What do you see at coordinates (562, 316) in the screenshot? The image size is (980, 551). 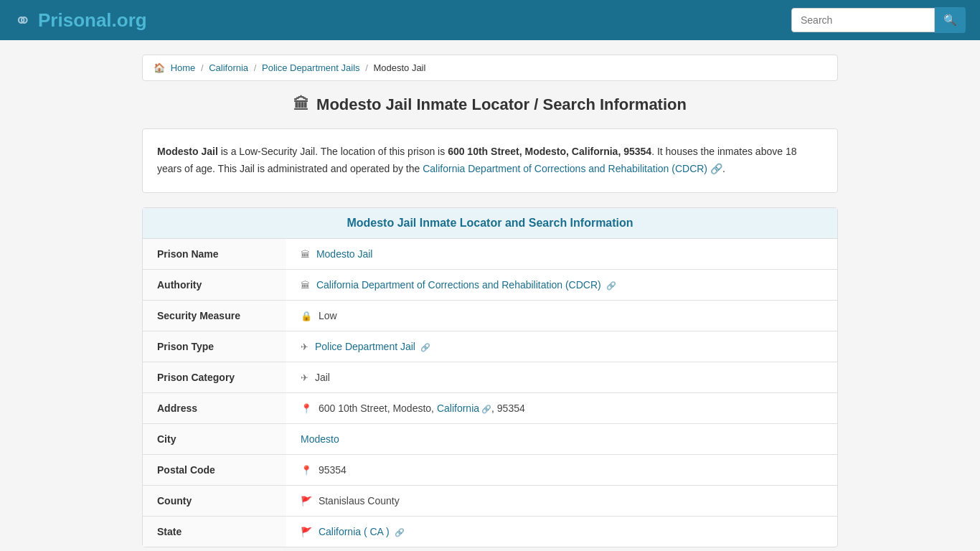 I see `row-value: 🔒 Low` at bounding box center [562, 316].